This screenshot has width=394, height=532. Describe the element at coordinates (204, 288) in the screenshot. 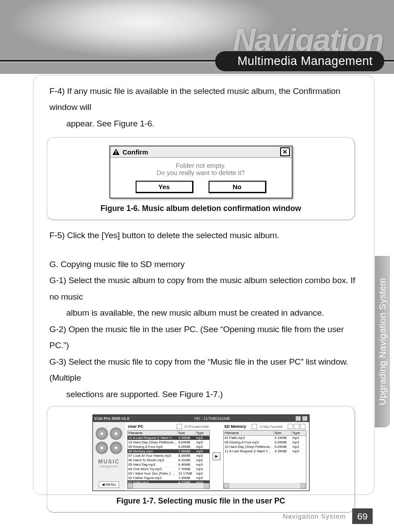

I see `step-g1: G-1) Select the music album to copy from…` at that location.